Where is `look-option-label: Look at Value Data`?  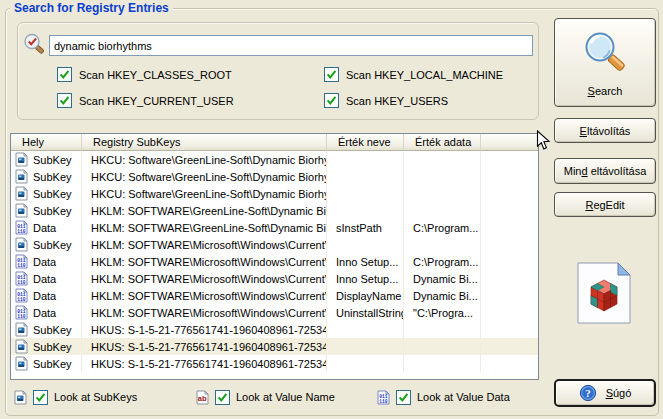
look-option-label: Look at Value Data is located at coordinates (464, 397).